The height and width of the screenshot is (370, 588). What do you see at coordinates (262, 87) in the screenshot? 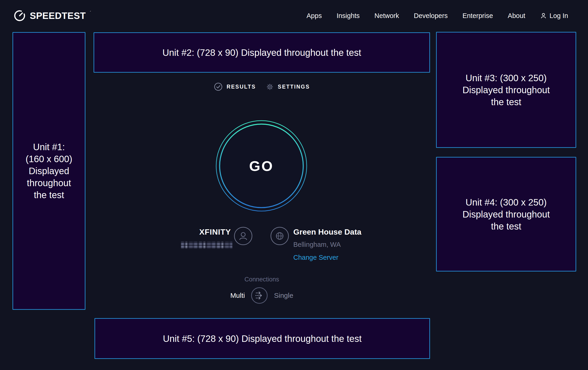
I see `results-settings-tabs: RESULTS SETTINGS` at bounding box center [262, 87].